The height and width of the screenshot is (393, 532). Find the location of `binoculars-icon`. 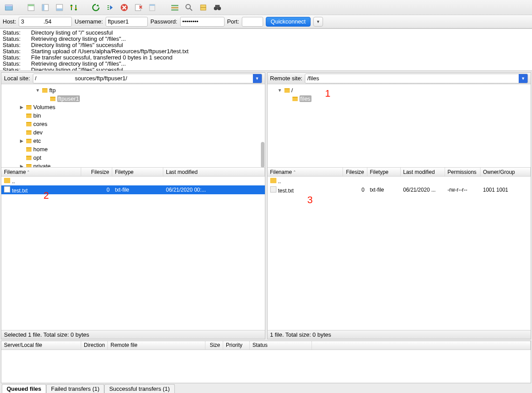

binoculars-icon is located at coordinates (217, 8).